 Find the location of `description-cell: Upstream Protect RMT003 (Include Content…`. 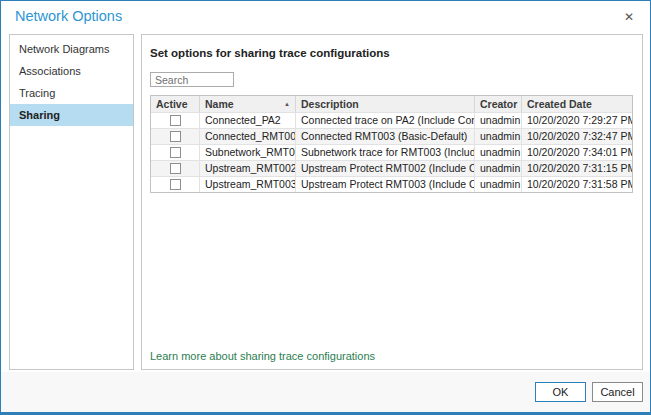

description-cell: Upstream Protect RMT003 (Include Content… is located at coordinates (386, 184).